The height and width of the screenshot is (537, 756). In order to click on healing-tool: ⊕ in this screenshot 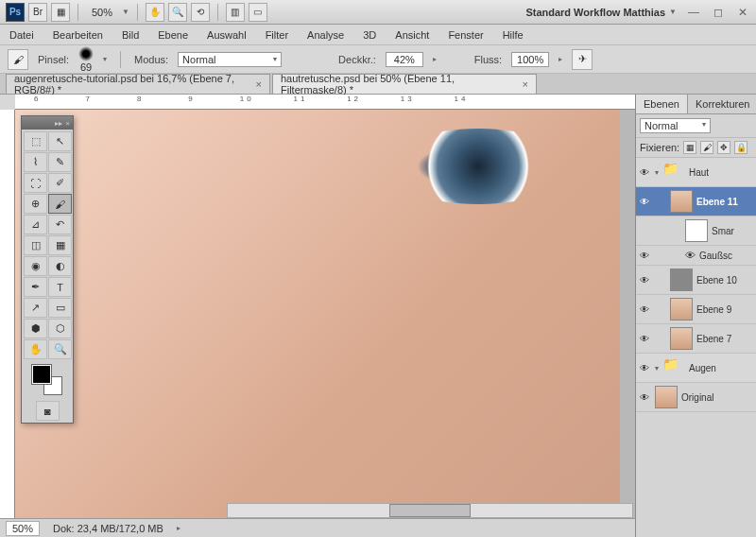, I will do `click(36, 204)`.